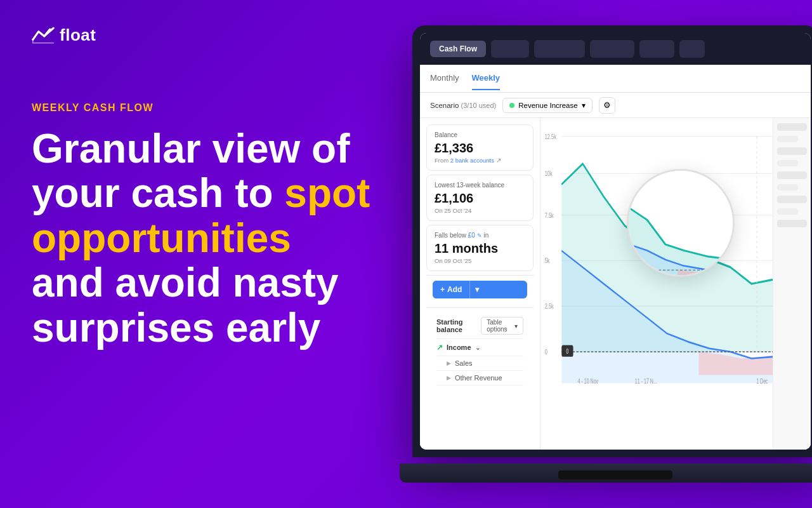 The image size is (812, 508). I want to click on settings-button: ⚙, so click(607, 105).